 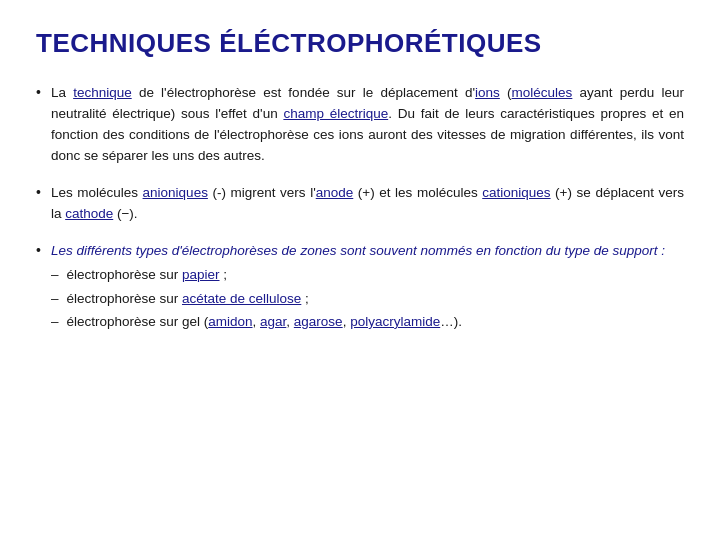 What do you see at coordinates (335, 192) in the screenshot?
I see `link-anode: anode` at bounding box center [335, 192].